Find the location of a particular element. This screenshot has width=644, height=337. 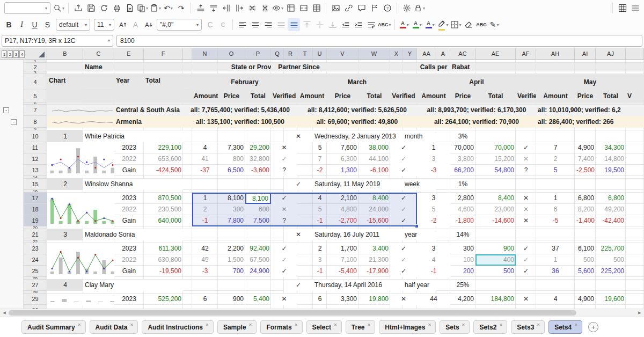

insert-row-below-button is located at coordinates (214, 8).